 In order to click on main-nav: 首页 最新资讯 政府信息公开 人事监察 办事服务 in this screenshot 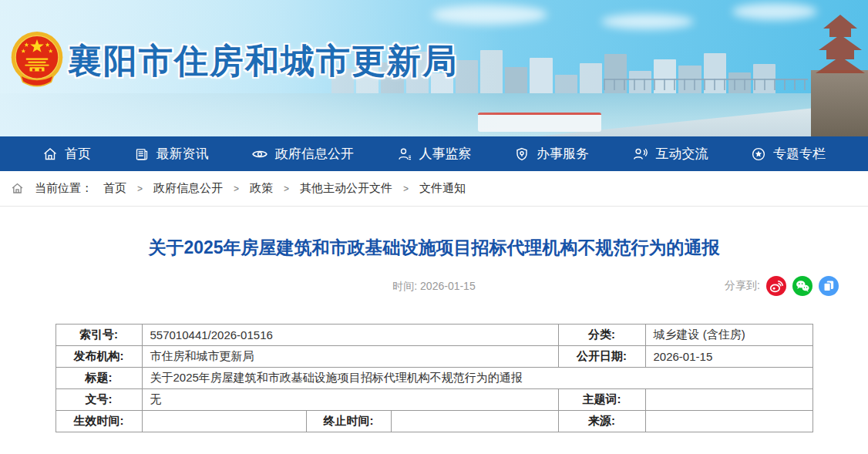, I will do `click(434, 154)`.